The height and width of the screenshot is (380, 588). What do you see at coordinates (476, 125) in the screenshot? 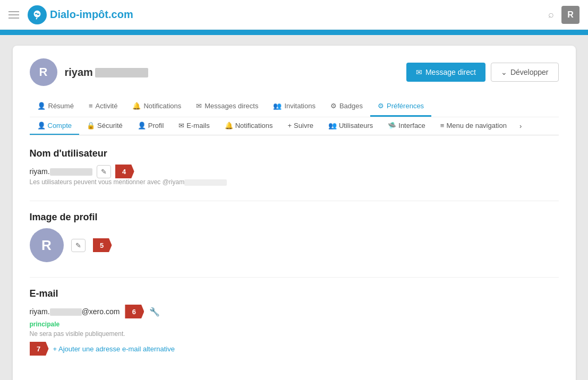
I see `subtab-menu-label: Menu de navigation` at bounding box center [476, 125].